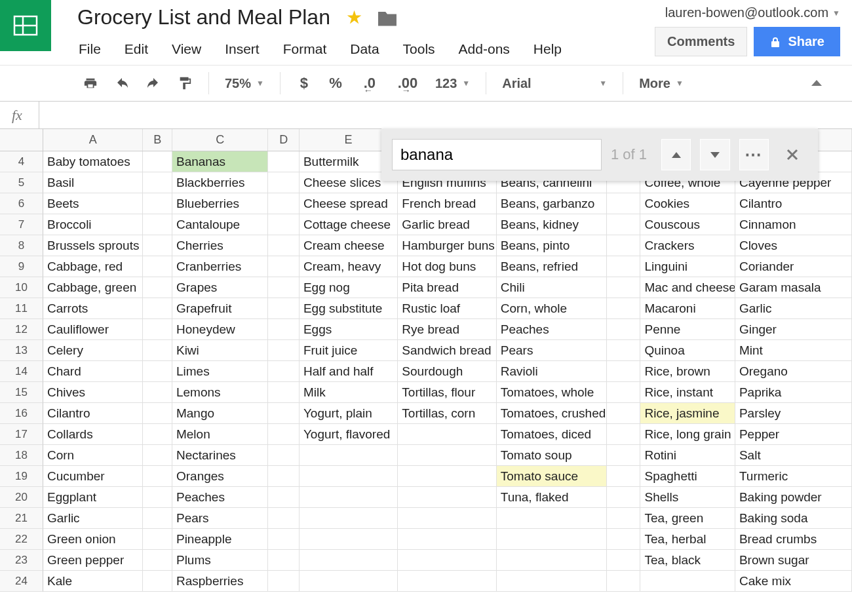 Image resolution: width=852 pixels, height=616 pixels. What do you see at coordinates (220, 393) in the screenshot?
I see `cell-C15: Lemons` at bounding box center [220, 393].